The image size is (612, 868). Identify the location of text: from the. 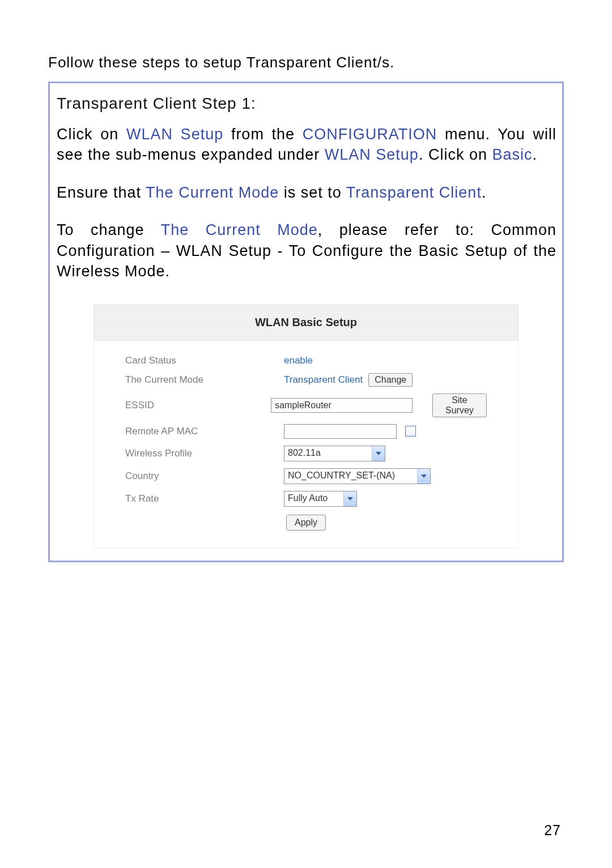
(263, 134).